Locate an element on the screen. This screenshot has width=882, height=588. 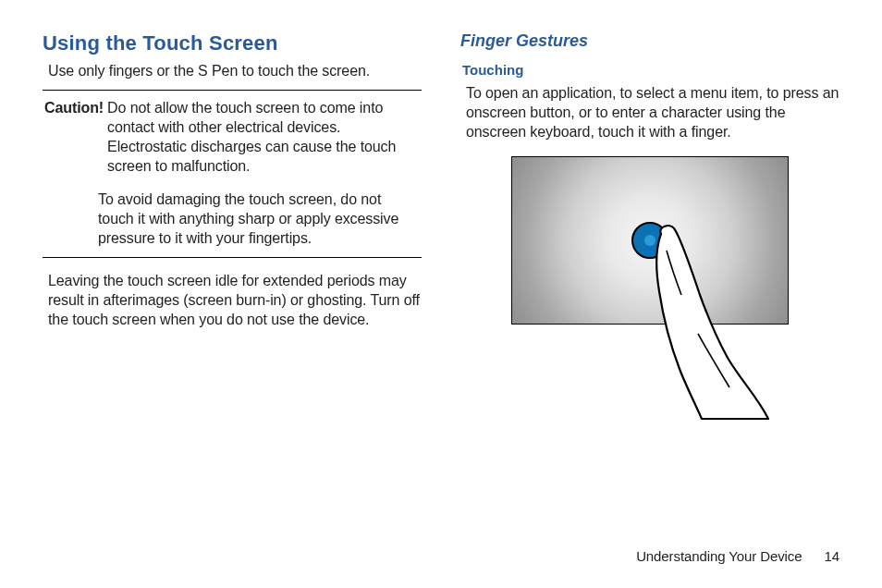
section-heading: Using the Touch Screen is located at coordinates (232, 43).